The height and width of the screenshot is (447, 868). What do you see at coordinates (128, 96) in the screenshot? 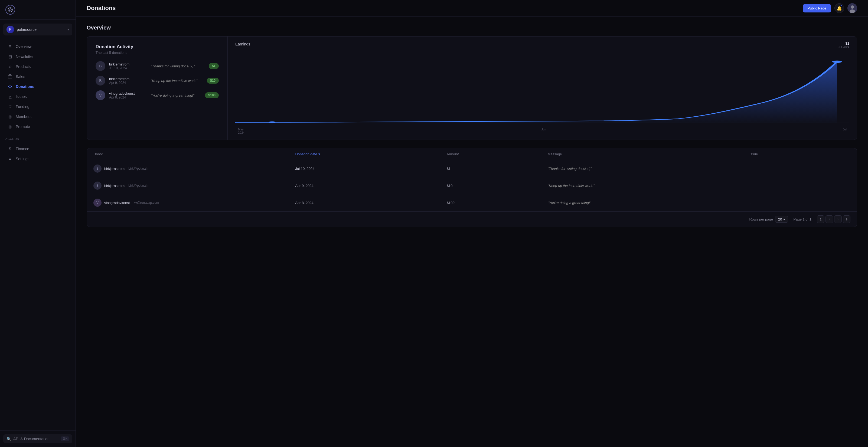
I see `donor-info-2: vinogradovkonst Apr 8, 2024` at bounding box center [128, 96].